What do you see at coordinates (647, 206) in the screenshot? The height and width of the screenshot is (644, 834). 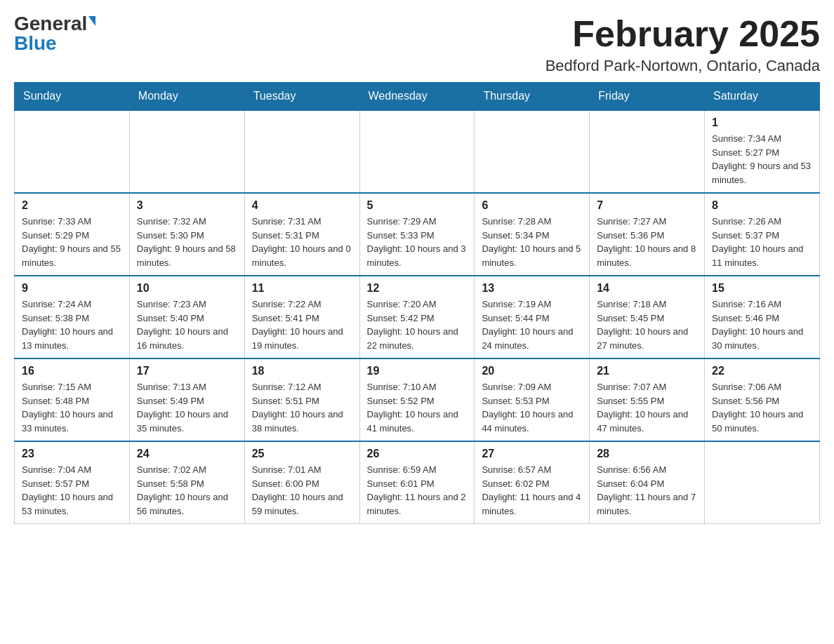 I see `day-number: 7` at bounding box center [647, 206].